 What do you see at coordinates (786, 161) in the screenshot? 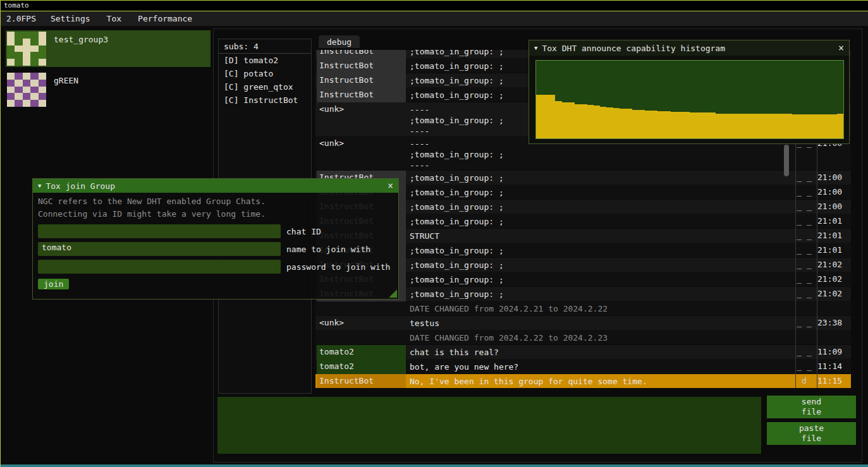
I see `chat-scrollbar` at bounding box center [786, 161].